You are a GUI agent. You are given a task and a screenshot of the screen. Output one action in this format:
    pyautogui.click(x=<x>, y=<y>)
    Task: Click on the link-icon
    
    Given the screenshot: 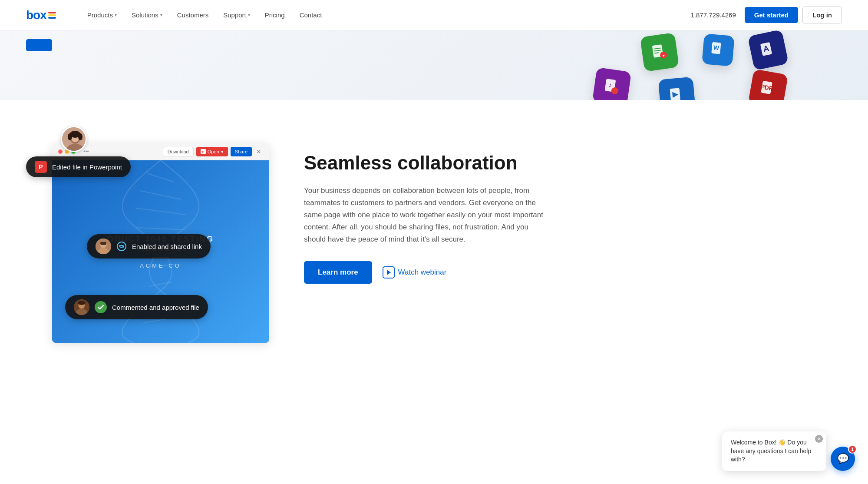 What is the action you would take?
    pyautogui.click(x=122, y=246)
    